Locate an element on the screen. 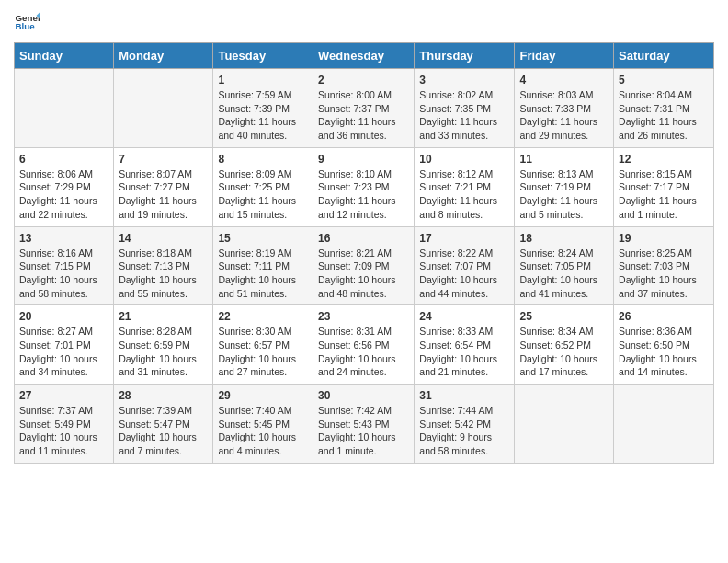 This screenshot has width=728, height=563. calendar-cell: 5Sunrise: 8:04 AM Sunset: 7:31 PM Daylig… is located at coordinates (664, 109).